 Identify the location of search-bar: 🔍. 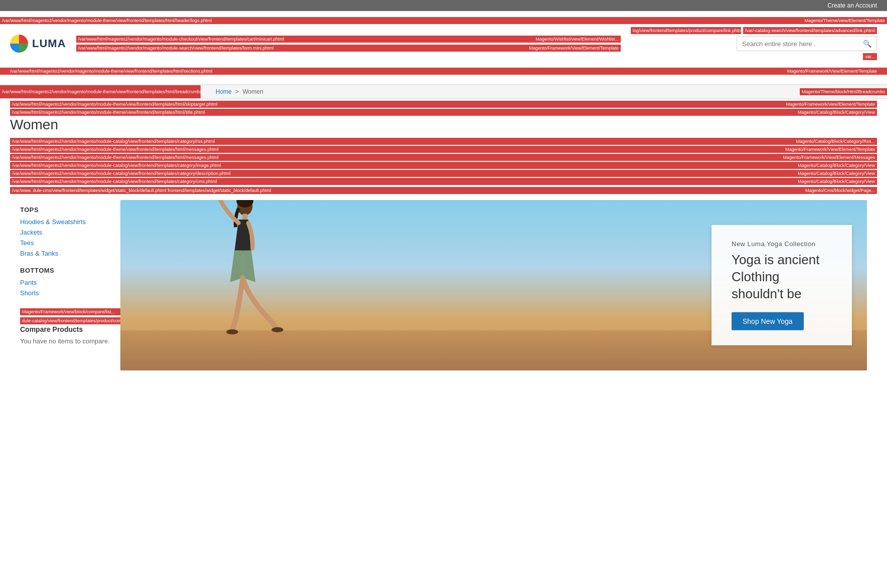
(807, 44).